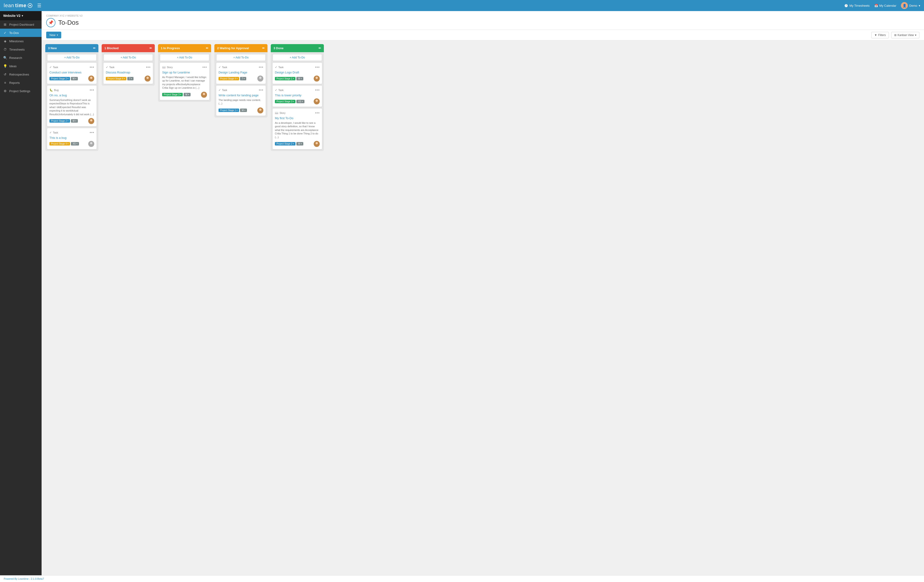 The image size is (924, 582). What do you see at coordinates (229, 110) in the screenshot?
I see `tag-waiting-1-0: Project Stage 1 ▾` at bounding box center [229, 110].